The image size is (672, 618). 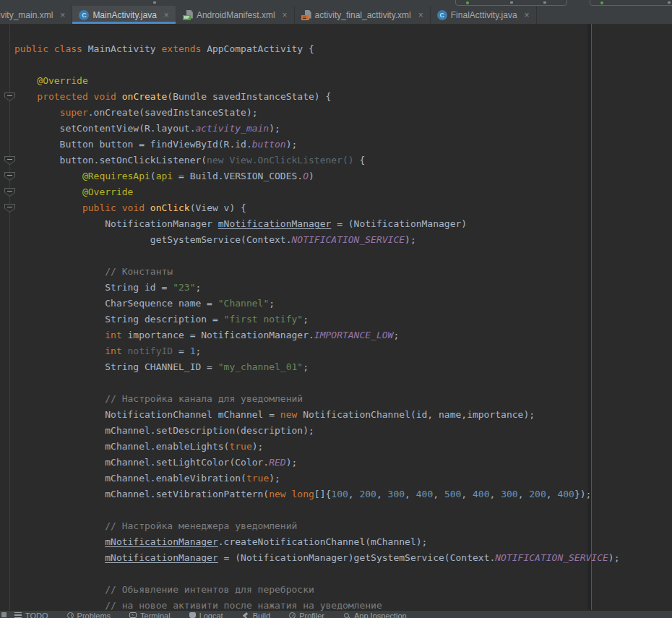 What do you see at coordinates (343, 208) in the screenshot?
I see `code-line: public void onClick(View v) {` at bounding box center [343, 208].